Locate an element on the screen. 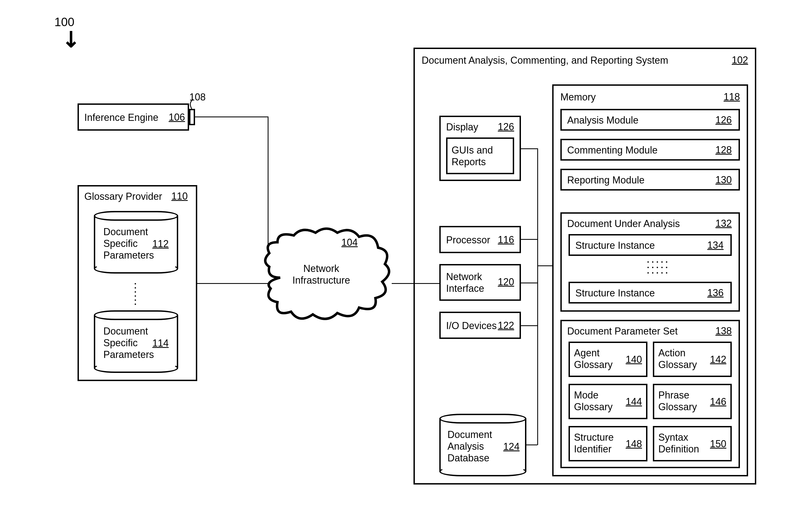 This screenshot has width=812, height=515. db-112-label: Document Specific Parameters is located at coordinates (129, 244).